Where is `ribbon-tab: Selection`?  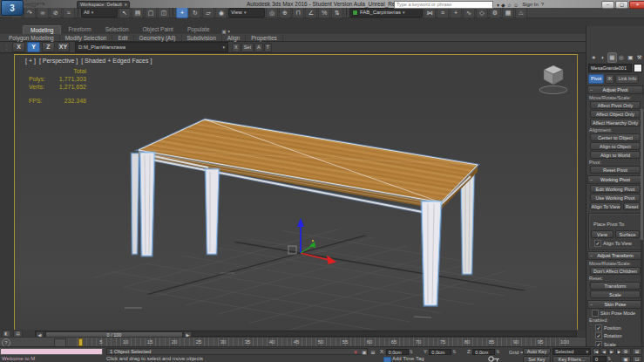
ribbon-tab: Selection is located at coordinates (117, 30).